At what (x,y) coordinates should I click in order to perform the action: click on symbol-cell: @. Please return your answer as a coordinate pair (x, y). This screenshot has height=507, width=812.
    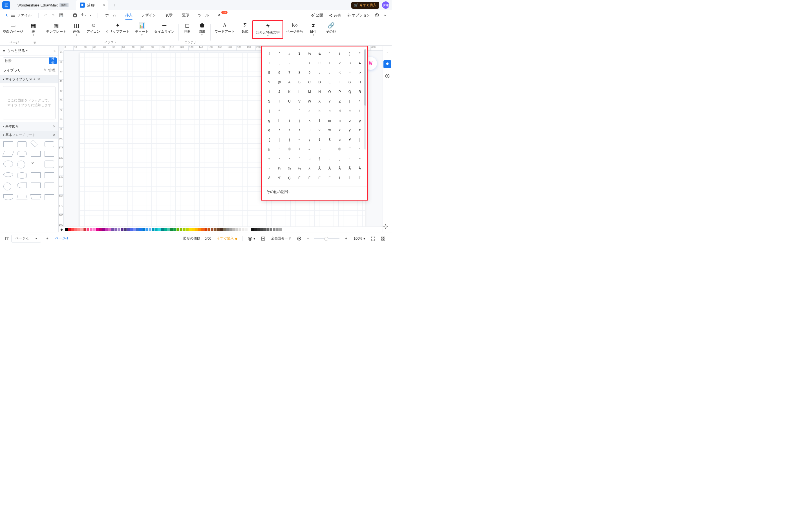
    Looking at the image, I should click on (280, 82).